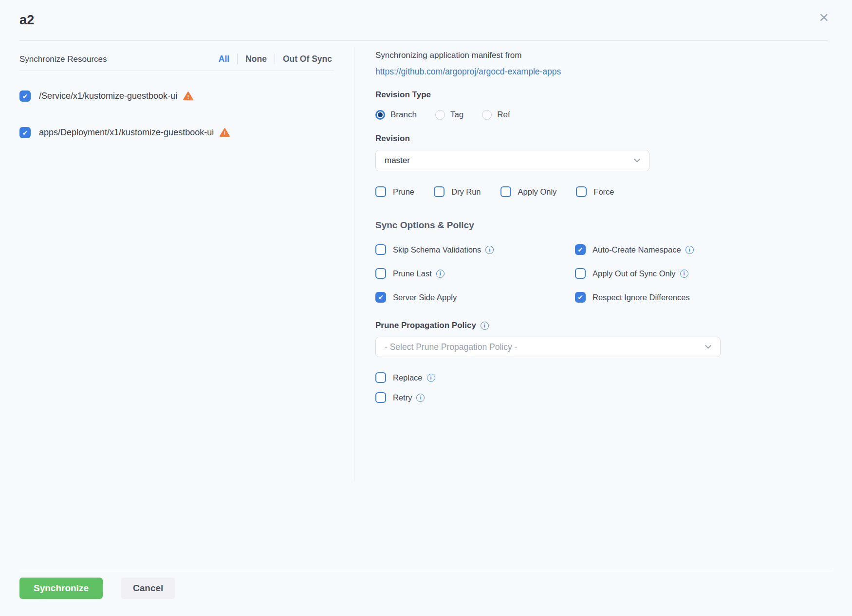  I want to click on revision-type-label: Revision Type, so click(548, 95).